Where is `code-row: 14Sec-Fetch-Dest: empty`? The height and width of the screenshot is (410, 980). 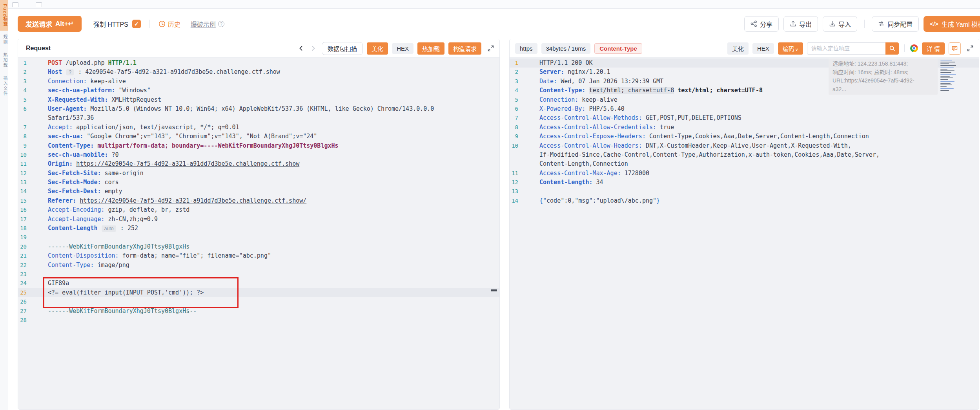
code-row: 14Sec-Fetch-Dest: empty is located at coordinates (259, 192).